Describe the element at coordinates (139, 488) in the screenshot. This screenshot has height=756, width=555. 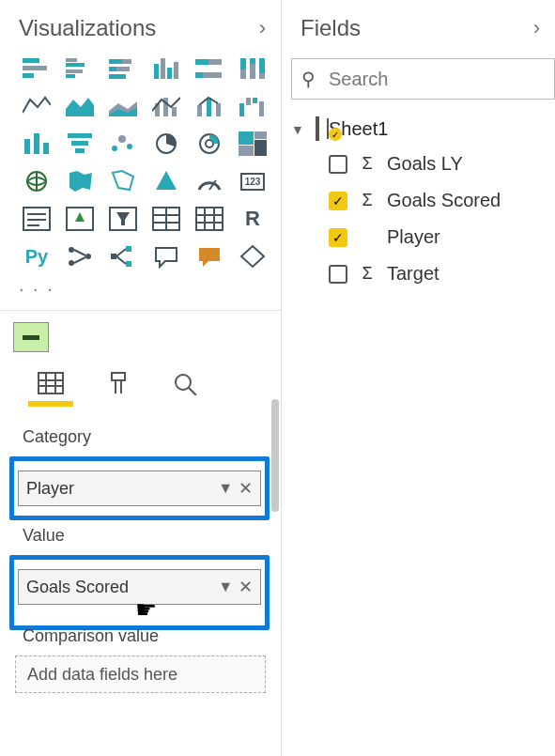
I see `category-field-pill: Player ▼ ✕` at that location.